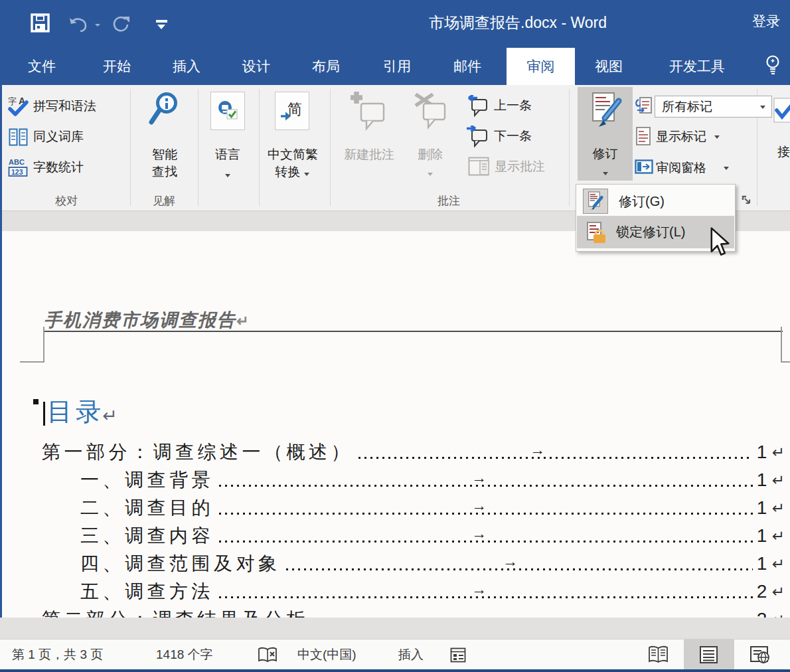 The width and height of the screenshot is (790, 672). What do you see at coordinates (162, 21) in the screenshot?
I see `customize-qat-icon` at bounding box center [162, 21].